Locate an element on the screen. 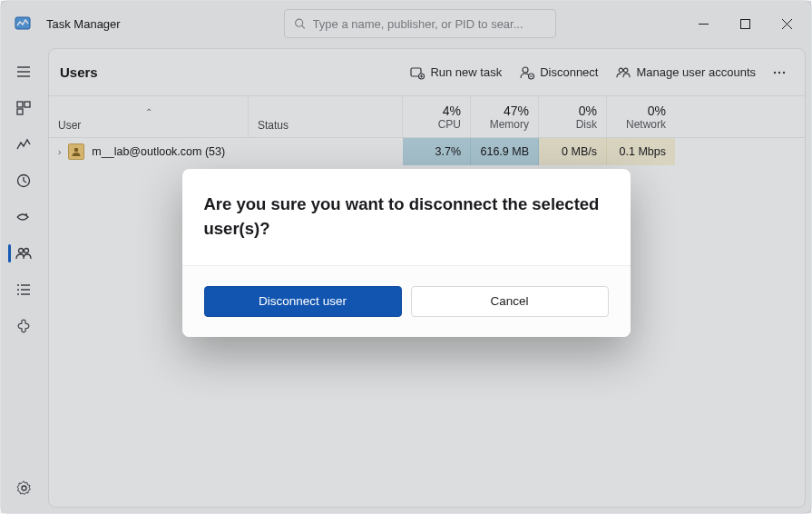 The image size is (812, 514). dialog-body: Are you sure you want to disconnect the … is located at coordinates (406, 217).